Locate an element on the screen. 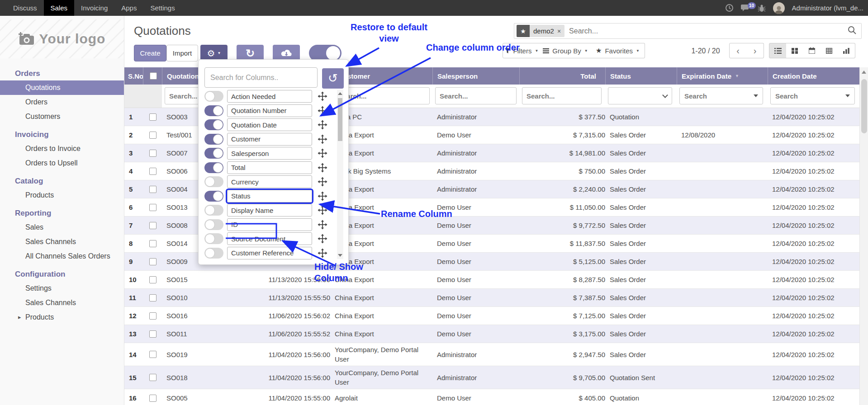 This screenshot has height=405, width=868. import-button: Import is located at coordinates (182, 53).